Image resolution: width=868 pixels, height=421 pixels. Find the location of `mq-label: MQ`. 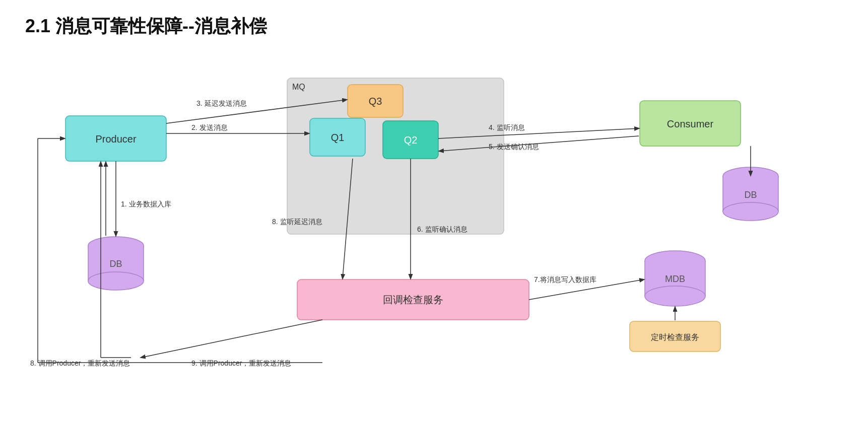

mq-label: MQ is located at coordinates (299, 87).